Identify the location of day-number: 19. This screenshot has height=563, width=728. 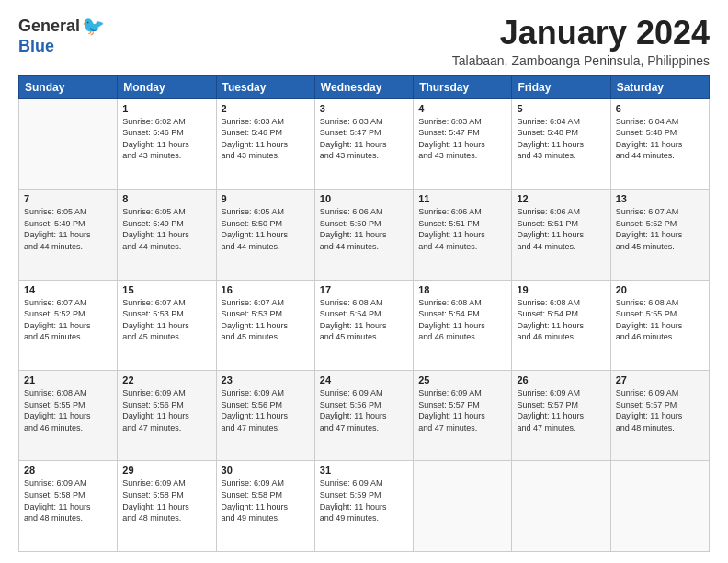
(561, 290).